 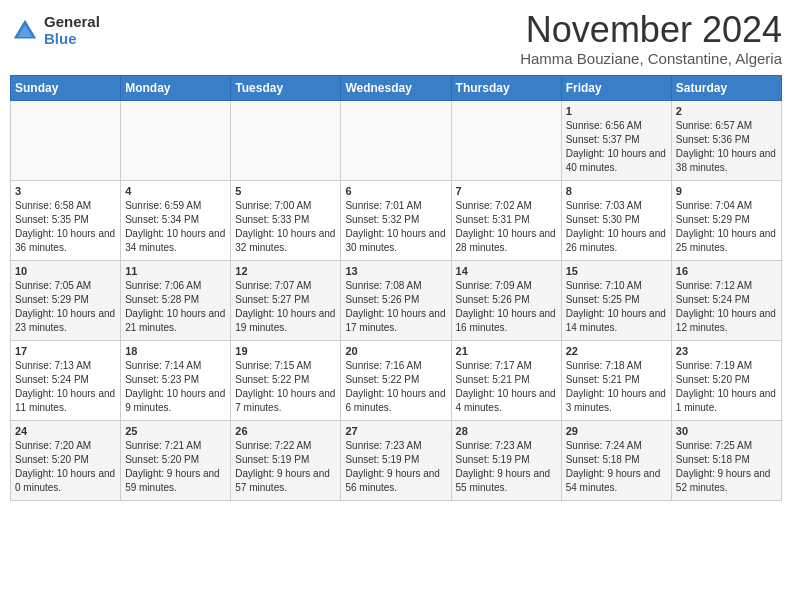 What do you see at coordinates (396, 300) in the screenshot?
I see `calendar-week-row: 10Sunrise: 7:05 AMSunset: 5:29 PMDayligh…` at bounding box center [396, 300].